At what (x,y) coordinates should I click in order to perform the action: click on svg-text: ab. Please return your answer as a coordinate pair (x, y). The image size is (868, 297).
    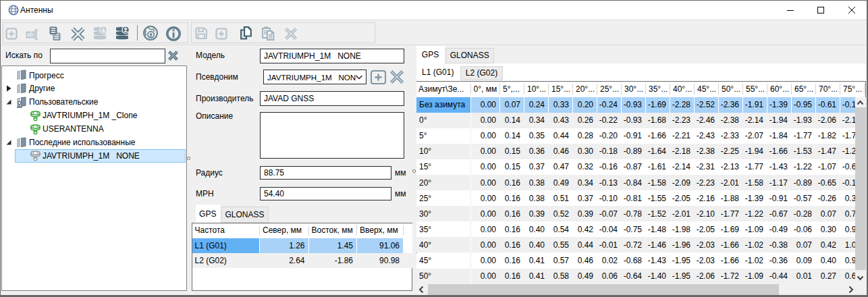
    Looking at the image, I should click on (30, 34).